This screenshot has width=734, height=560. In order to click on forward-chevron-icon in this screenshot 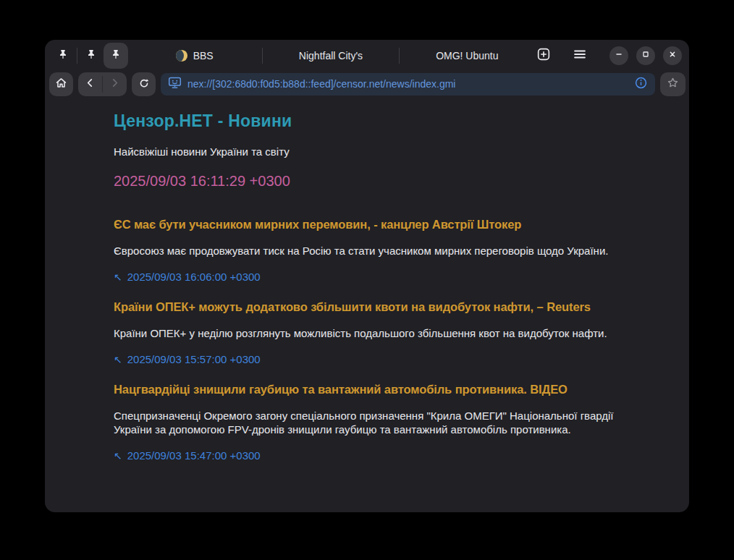, I will do `click(114, 84)`.